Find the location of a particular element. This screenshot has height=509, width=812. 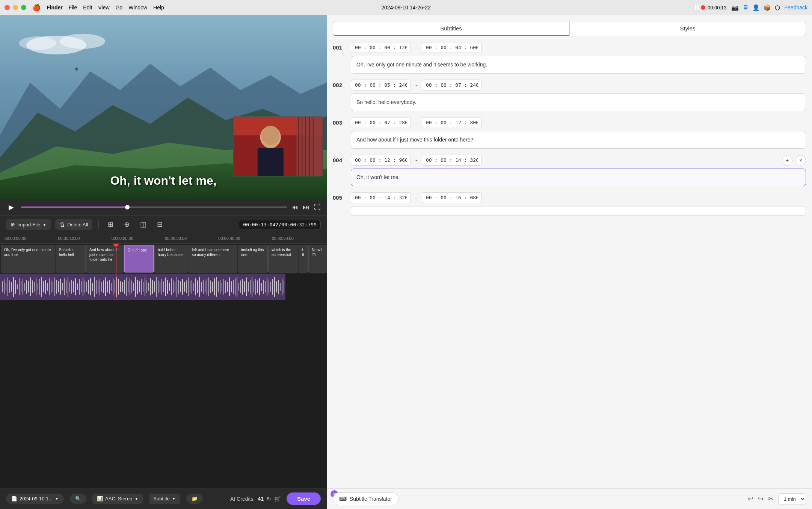

menu-file: File is located at coordinates (73, 8).